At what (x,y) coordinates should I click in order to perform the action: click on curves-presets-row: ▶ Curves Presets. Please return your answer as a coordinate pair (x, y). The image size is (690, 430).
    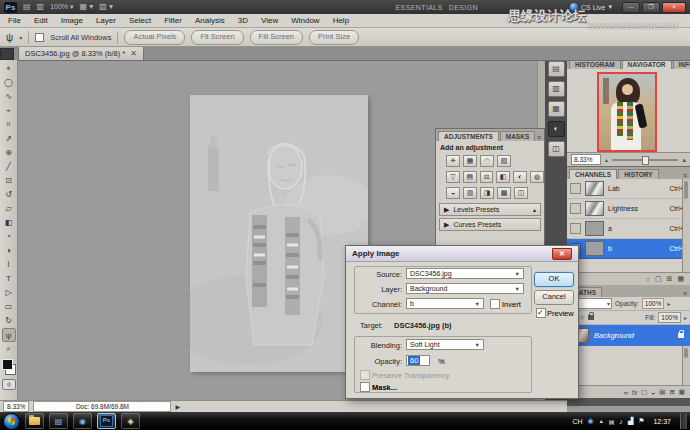
    Looking at the image, I should click on (490, 224).